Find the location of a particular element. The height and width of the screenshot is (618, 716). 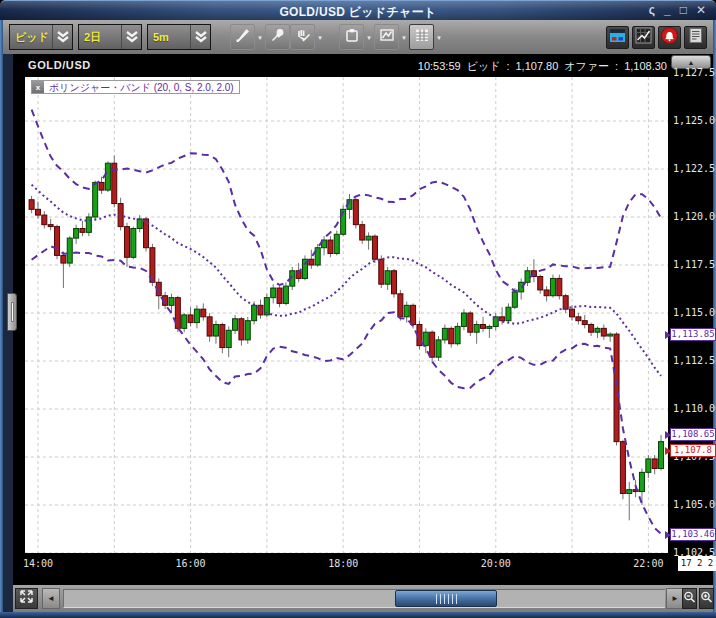

trendline-icon is located at coordinates (243, 37).